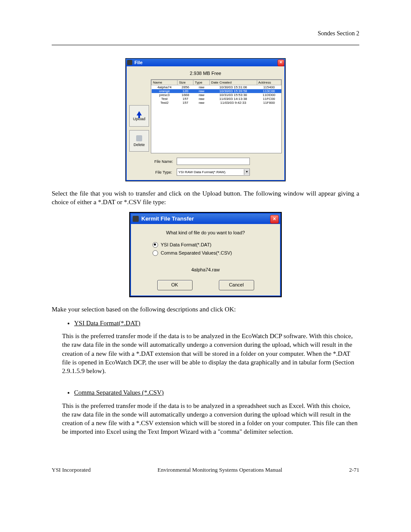 This screenshot has width=411, height=532. What do you see at coordinates (107, 323) in the screenshot?
I see `bullet-dat-head: YSI Data Format(*.DAT)` at bounding box center [107, 323].